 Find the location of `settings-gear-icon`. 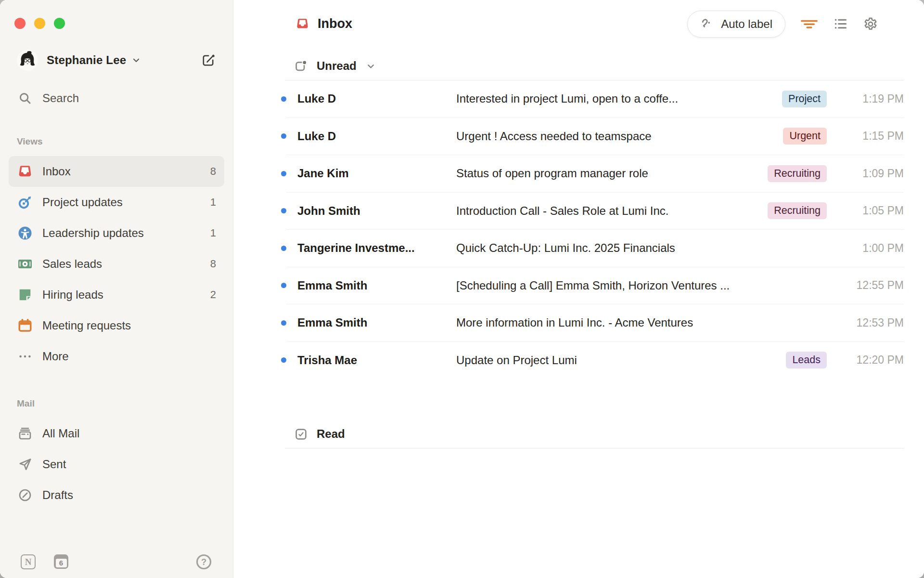

settings-gear-icon is located at coordinates (871, 24).